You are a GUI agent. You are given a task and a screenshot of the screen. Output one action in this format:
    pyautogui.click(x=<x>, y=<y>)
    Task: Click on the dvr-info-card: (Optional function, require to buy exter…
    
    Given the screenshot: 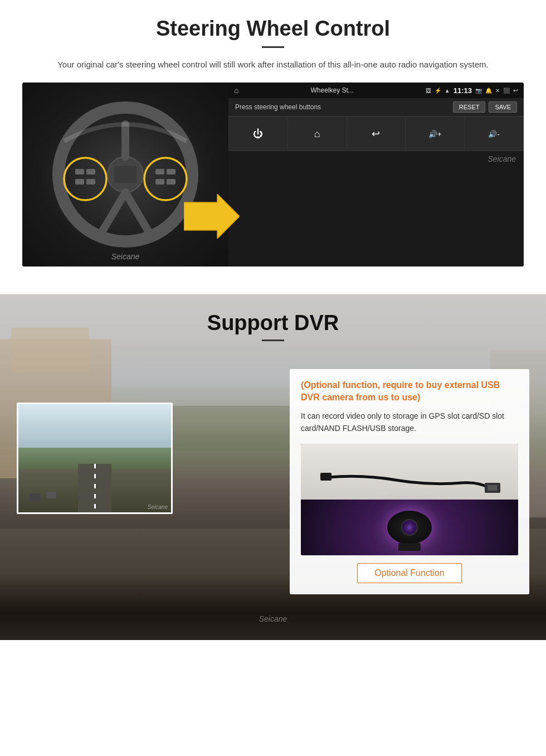 What is the action you would take?
    pyautogui.click(x=410, y=482)
    